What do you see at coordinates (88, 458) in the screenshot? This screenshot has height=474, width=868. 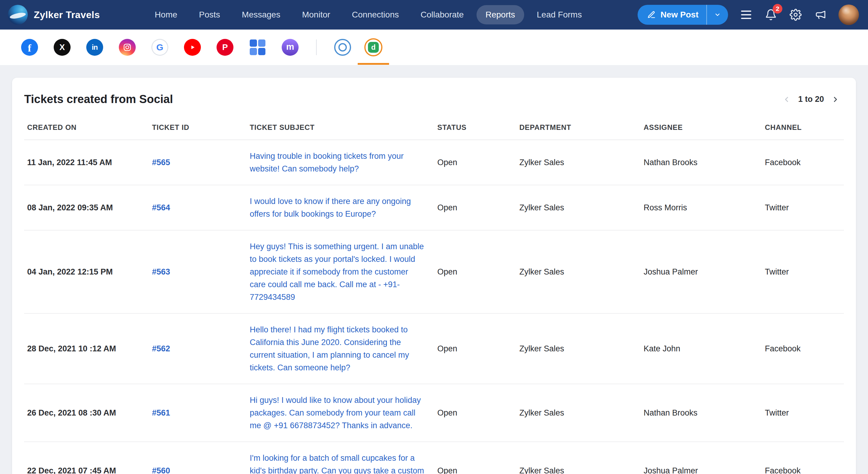 I see `created-on-cell: 22 Dec, 2021 07 :45 AM` at bounding box center [88, 458].